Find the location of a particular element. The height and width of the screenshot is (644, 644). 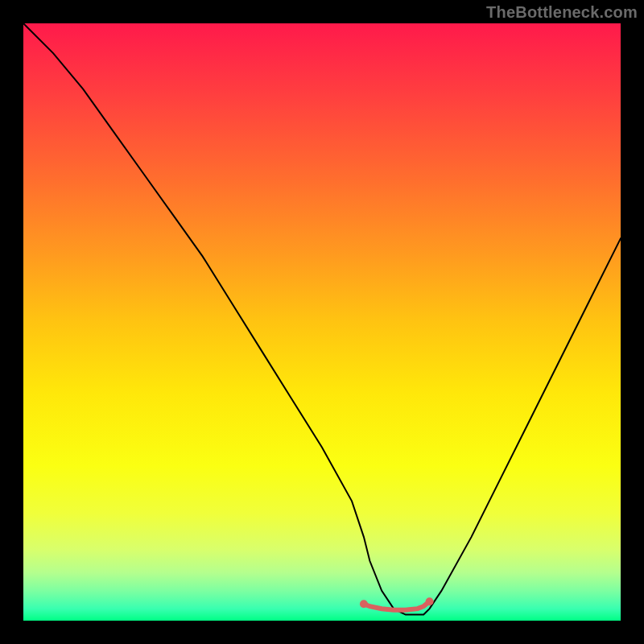

watermark-text: TheBottleneck.com is located at coordinates (562, 13).